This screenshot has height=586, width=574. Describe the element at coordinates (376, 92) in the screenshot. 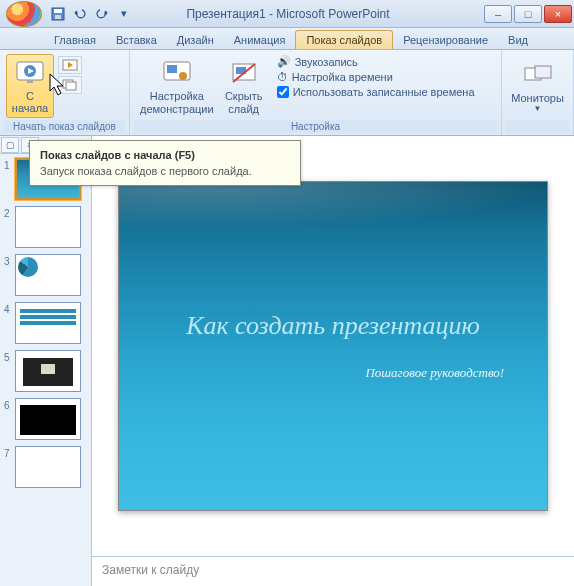

I see `use-timings-row: Использовать записанные времена` at that location.